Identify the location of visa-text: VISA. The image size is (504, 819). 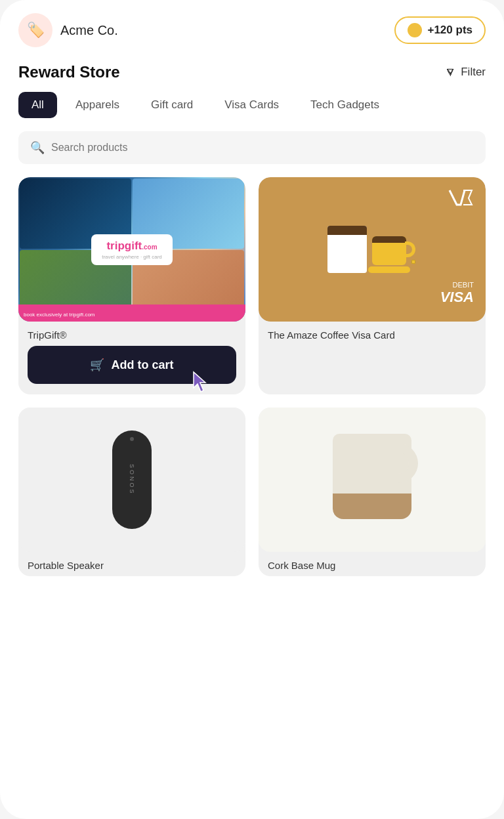
(457, 297).